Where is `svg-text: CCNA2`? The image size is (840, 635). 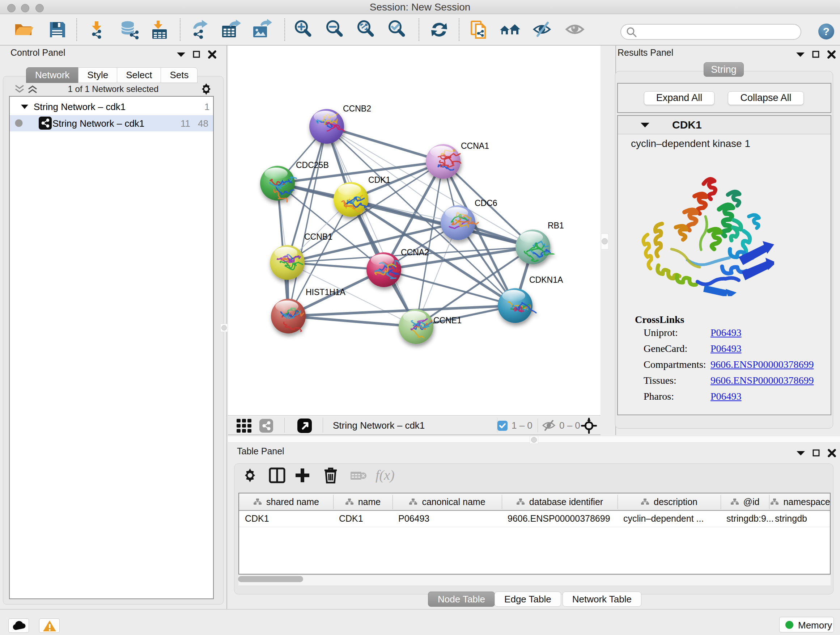
svg-text: CCNA2 is located at coordinates (415, 252).